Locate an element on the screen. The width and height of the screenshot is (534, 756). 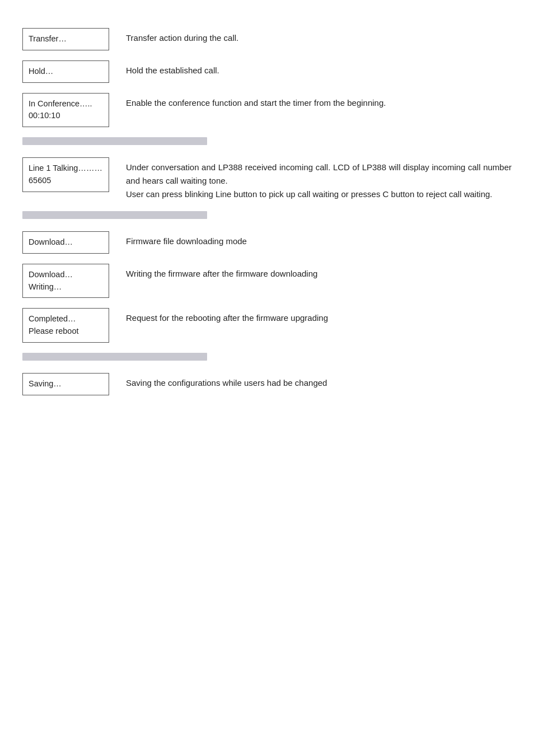
desc-in-conference: Enable the conference function and start… is located at coordinates (319, 101).